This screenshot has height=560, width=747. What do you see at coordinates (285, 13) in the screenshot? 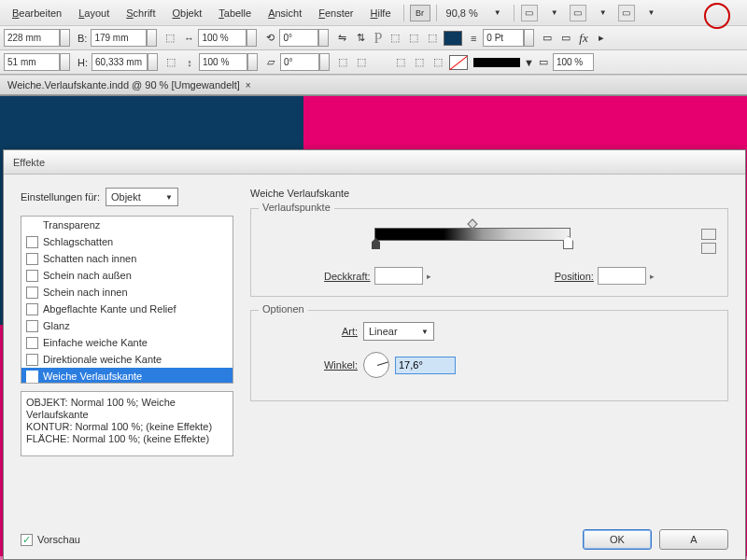
I see `menu-view: Ansicht` at bounding box center [285, 13].